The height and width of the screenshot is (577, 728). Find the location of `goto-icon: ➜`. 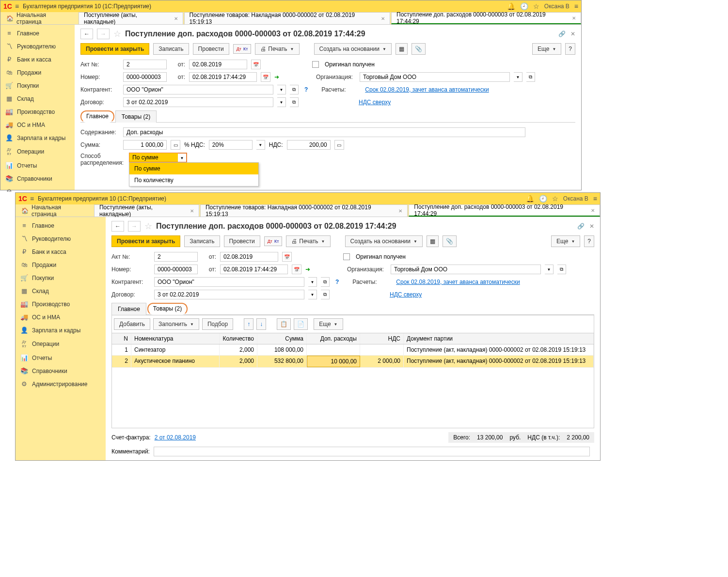

goto-icon: ➜ is located at coordinates (277, 77).